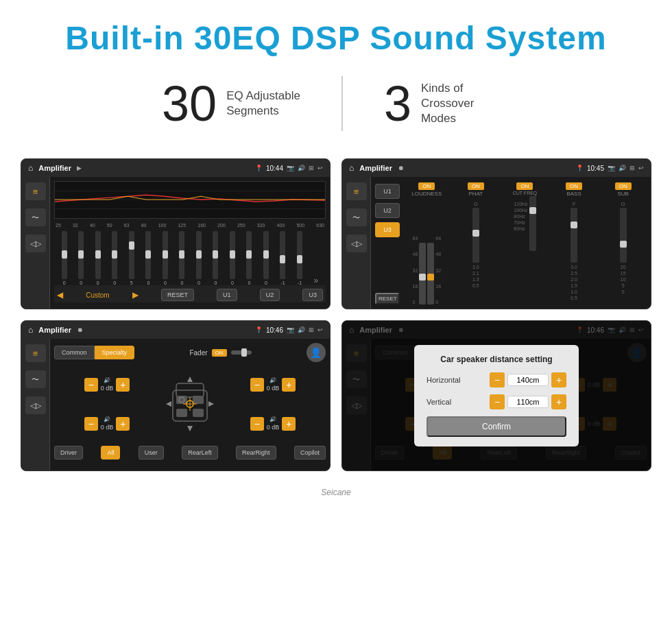  What do you see at coordinates (249, 258) in the screenshot?
I see `eq-slider-11: 0` at bounding box center [249, 258].